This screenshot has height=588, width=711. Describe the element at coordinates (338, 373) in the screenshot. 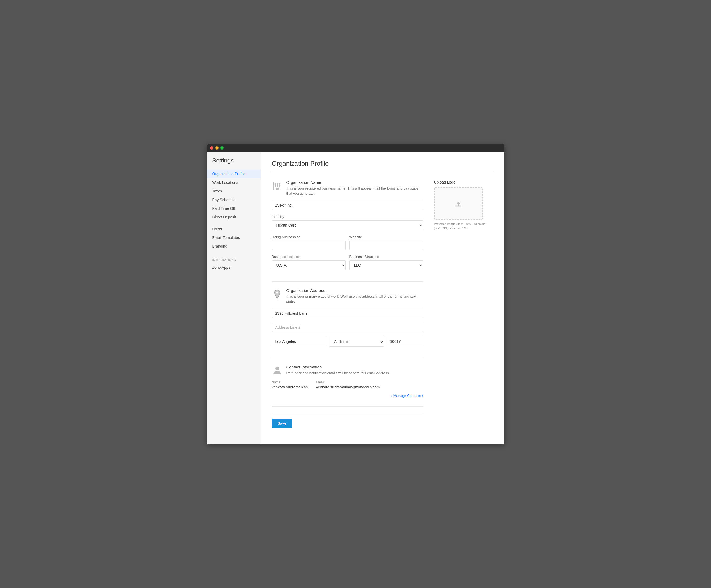

I see `contact-info-description: Reminder and notification emails will be…` at that location.